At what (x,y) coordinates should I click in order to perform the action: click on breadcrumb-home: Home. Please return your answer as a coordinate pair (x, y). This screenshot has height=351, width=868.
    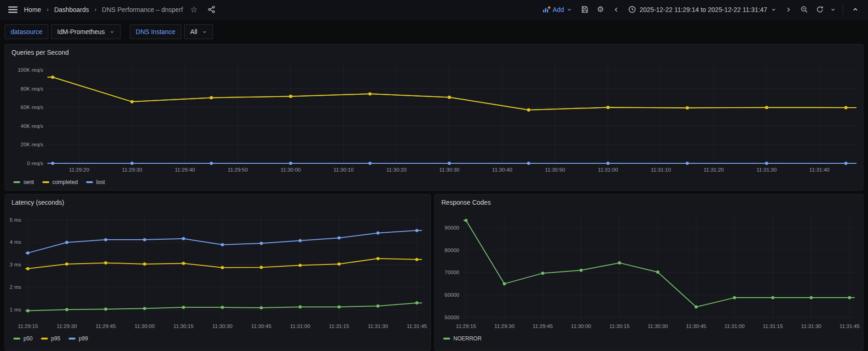
    Looking at the image, I should click on (32, 10).